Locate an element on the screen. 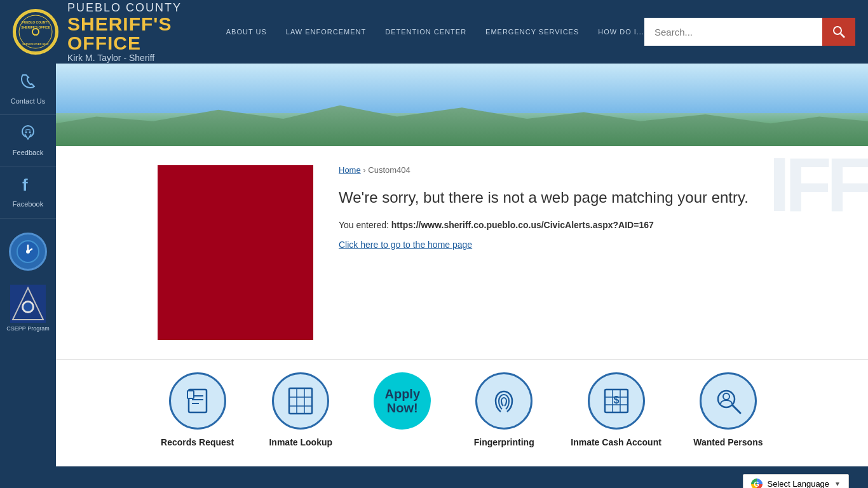  records-request-icon is located at coordinates (198, 401).